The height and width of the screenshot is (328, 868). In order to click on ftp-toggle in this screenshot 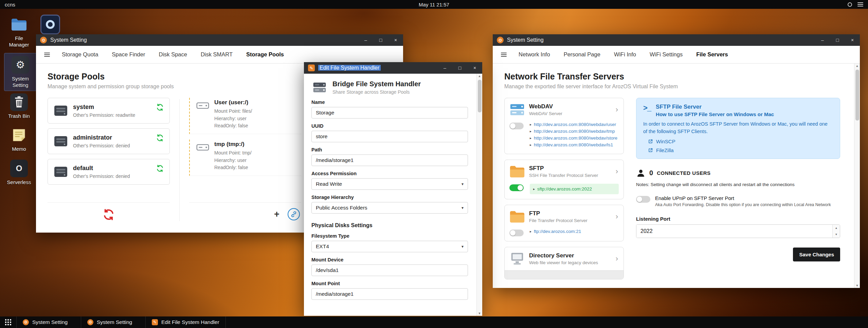, I will do `click(517, 233)`.